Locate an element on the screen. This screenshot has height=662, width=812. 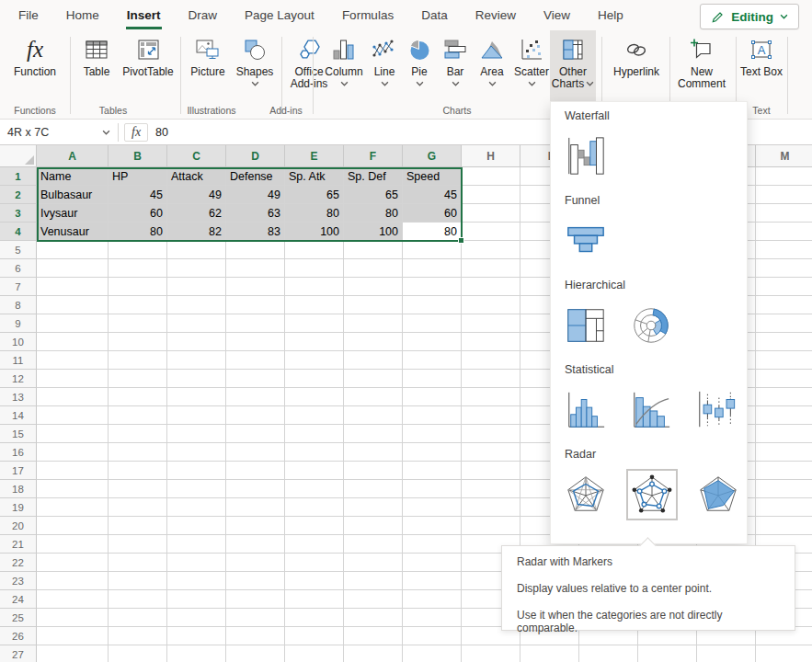
line-chart-button: Line is located at coordinates (384, 60).